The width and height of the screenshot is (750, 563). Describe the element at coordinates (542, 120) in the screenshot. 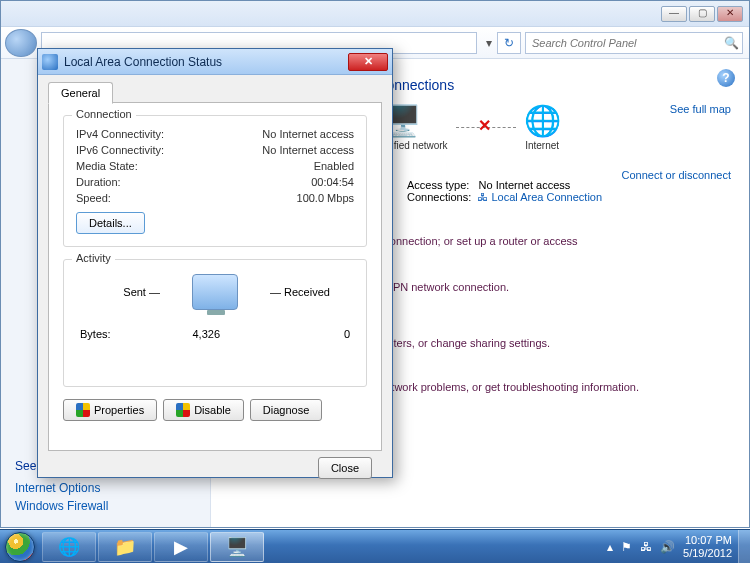

I see `globe-icon: 🌐` at that location.